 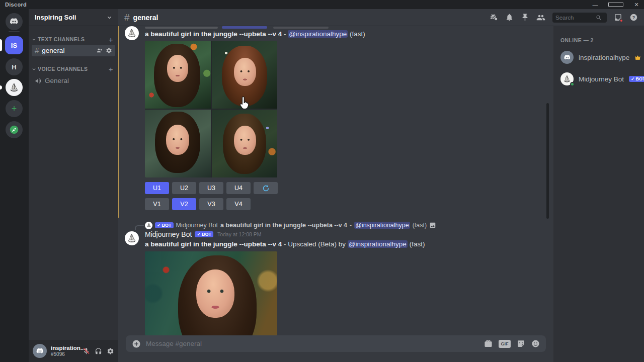 What do you see at coordinates (157, 188) in the screenshot?
I see `upscale-button-u1: U1` at bounding box center [157, 188].